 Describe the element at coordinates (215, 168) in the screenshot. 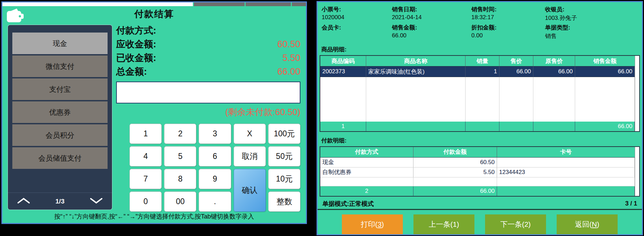

I see `numpad: 1 2 3 X 100元 4 5 6 取消 50元 7 8 9 确认 10元 0…` at that location.